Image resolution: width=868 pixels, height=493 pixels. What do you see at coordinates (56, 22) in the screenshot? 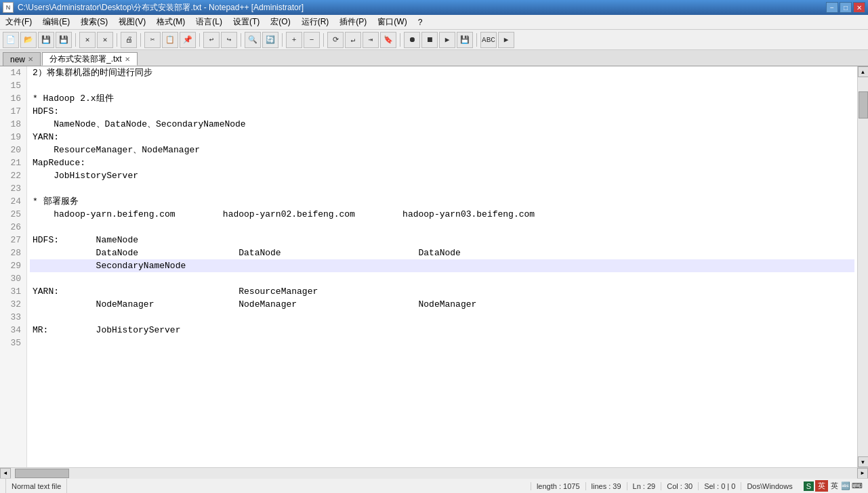
I see `menu-edit: 编辑(E)` at bounding box center [56, 22].